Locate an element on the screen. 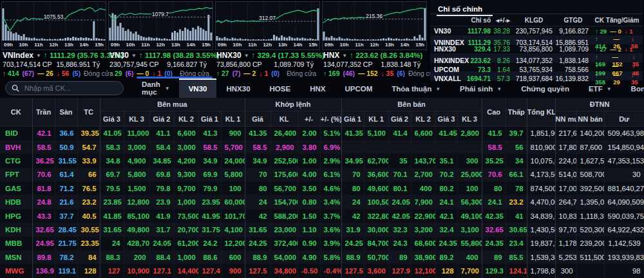 This screenshot has width=644, height=278. cell-MWG-3: 128 is located at coordinates (89, 270).